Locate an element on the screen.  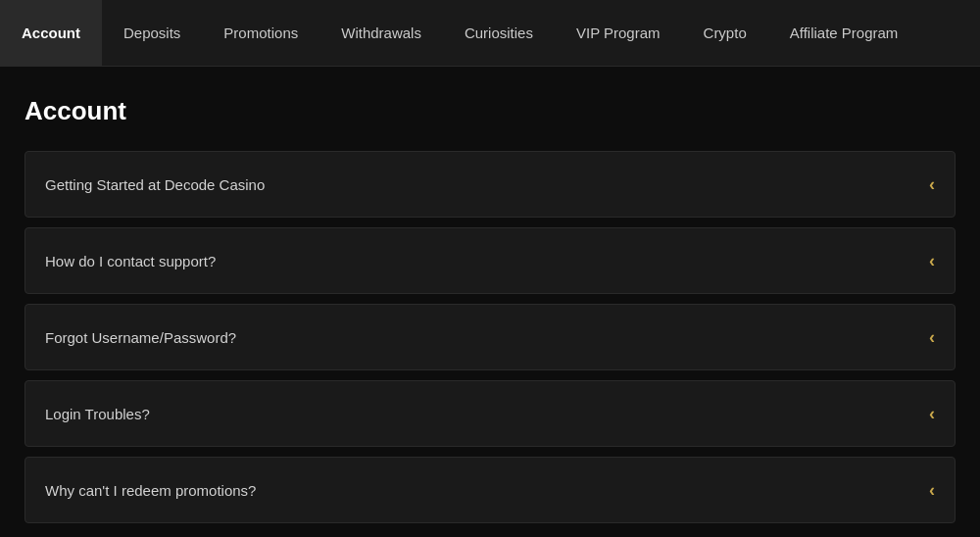
nav-item-deposits: Deposits is located at coordinates (152, 33).